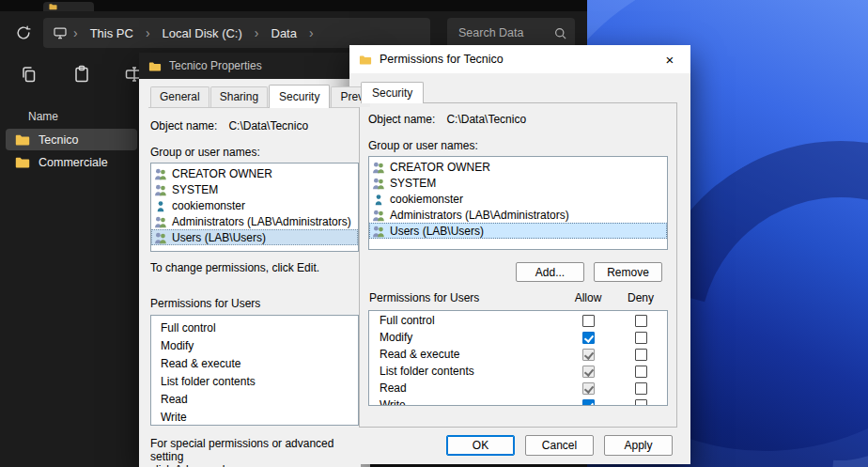  What do you see at coordinates (71, 162) in the screenshot?
I see `file-row: Commerciale` at bounding box center [71, 162].